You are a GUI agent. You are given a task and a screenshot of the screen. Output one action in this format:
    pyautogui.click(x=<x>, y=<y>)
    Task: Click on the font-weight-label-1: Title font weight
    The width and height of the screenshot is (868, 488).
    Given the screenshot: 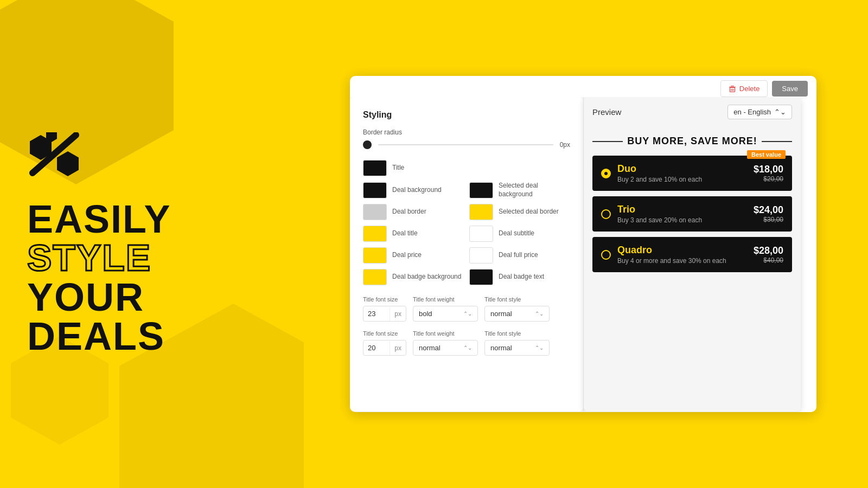 What is the action you would take?
    pyautogui.click(x=445, y=299)
    